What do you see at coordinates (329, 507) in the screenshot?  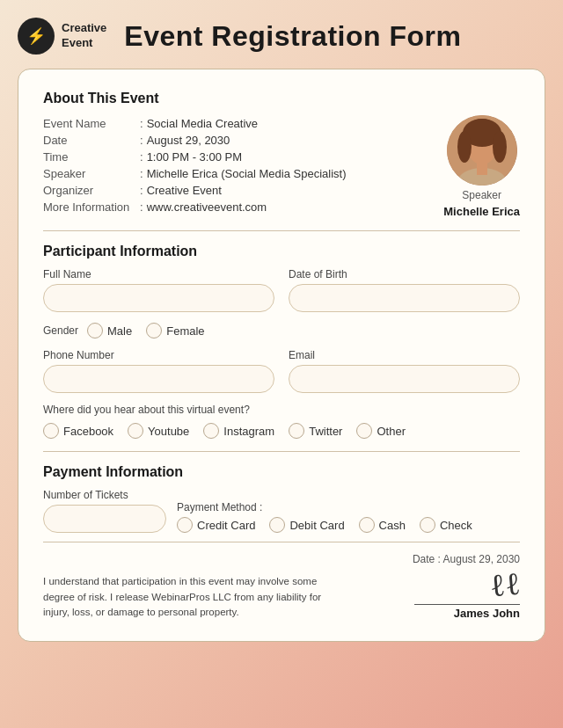 I see `payment-method-label: Payment Method :` at bounding box center [329, 507].